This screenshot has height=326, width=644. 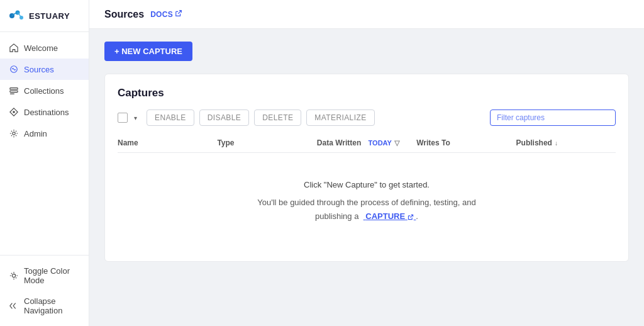 What do you see at coordinates (553, 118) in the screenshot?
I see `filter-input` at bounding box center [553, 118].